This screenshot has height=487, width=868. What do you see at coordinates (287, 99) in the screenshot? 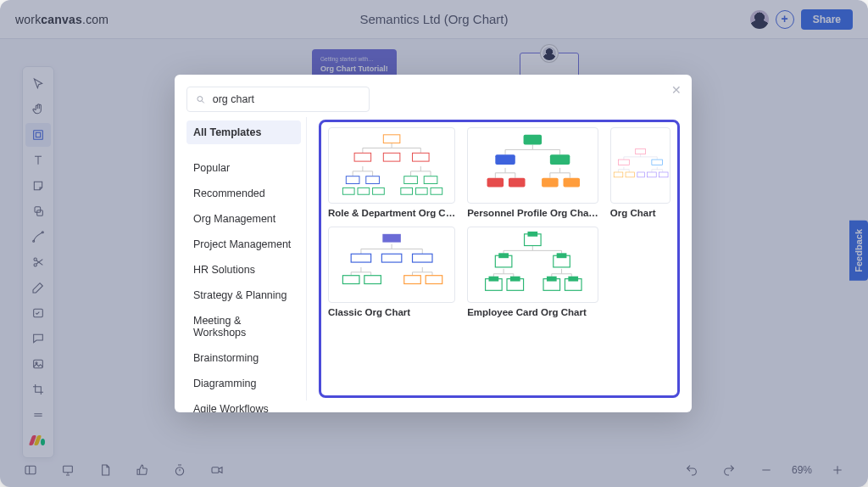
I see `search-input` at bounding box center [287, 99].